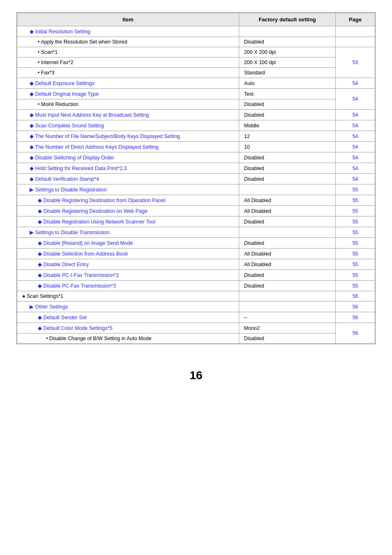  Describe the element at coordinates (288, 73) in the screenshot. I see `factory-cell: Standard` at that location.